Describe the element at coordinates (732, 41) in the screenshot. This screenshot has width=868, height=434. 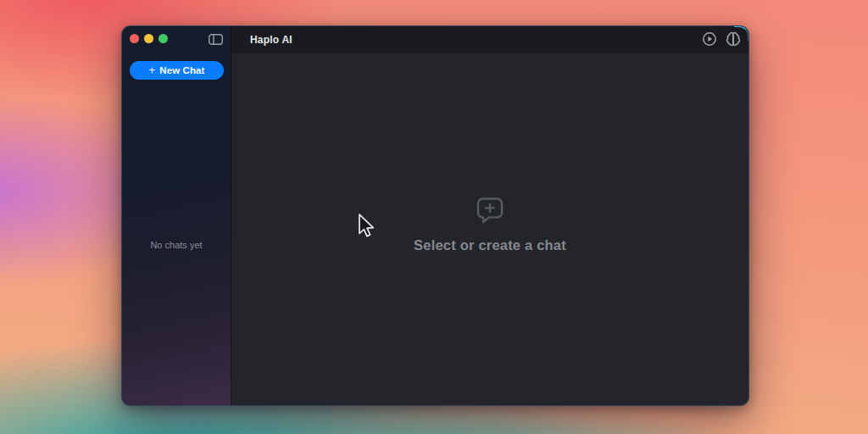
I see `model-button` at that location.